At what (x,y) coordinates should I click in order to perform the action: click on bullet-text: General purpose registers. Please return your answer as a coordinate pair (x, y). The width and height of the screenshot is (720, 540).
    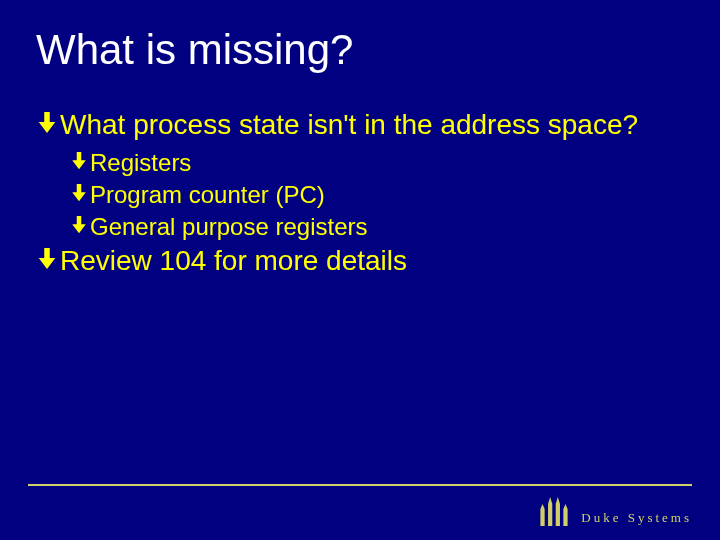
    Looking at the image, I should click on (228, 227).